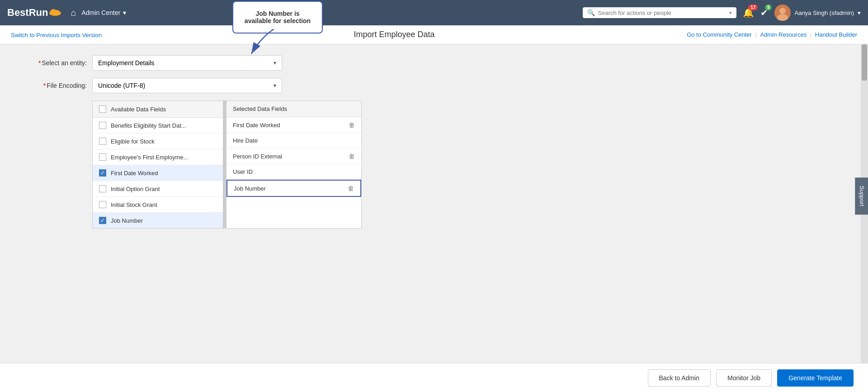 Image resolution: width=868 pixels, height=392 pixels. I want to click on field-checkbox-job-number: ✓, so click(103, 220).